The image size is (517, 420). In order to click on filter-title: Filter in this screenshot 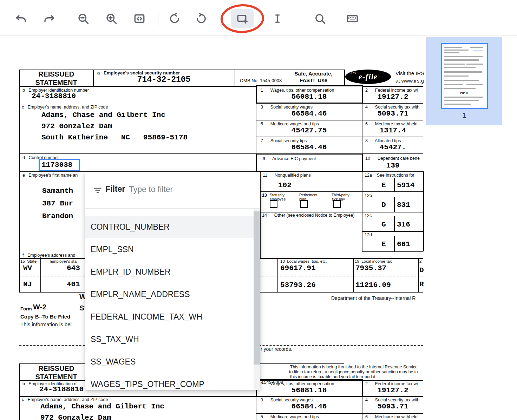, I will do `click(115, 189)`.